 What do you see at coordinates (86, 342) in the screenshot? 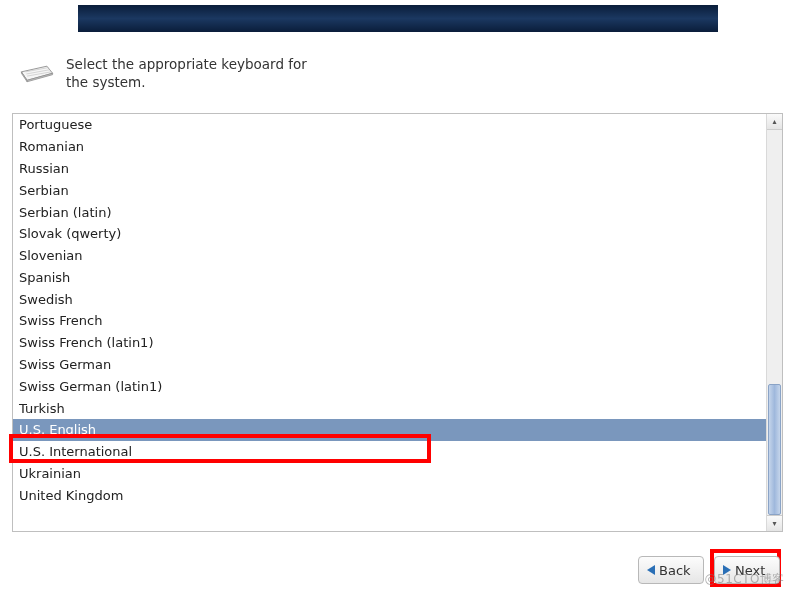
I see `list-item-label: Swiss French (latin1)` at bounding box center [86, 342].